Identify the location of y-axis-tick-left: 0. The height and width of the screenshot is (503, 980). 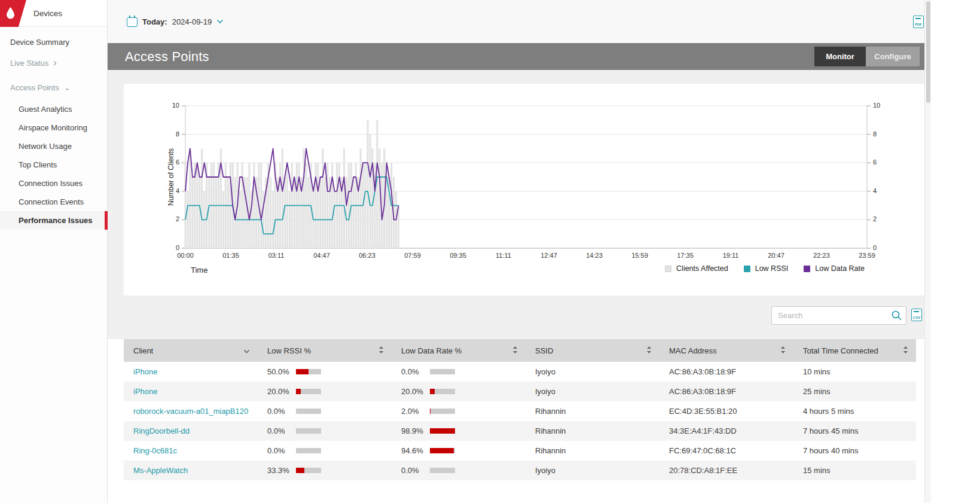
(172, 248).